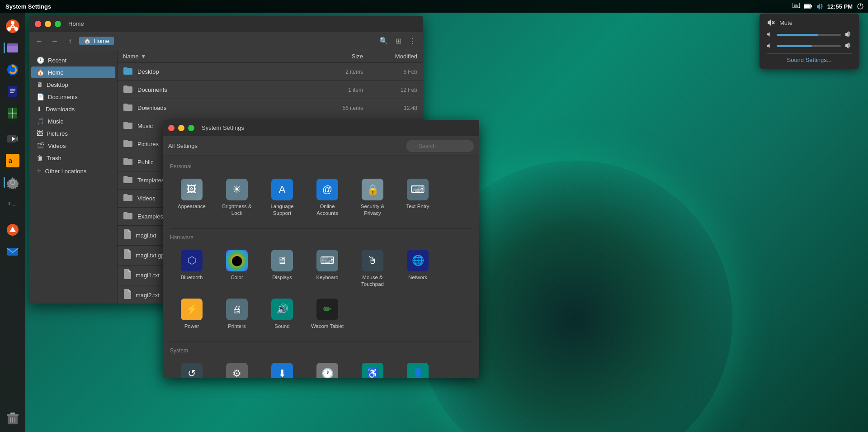 This screenshot has width=868, height=432. I want to click on ss-item-label: Color, so click(237, 278).